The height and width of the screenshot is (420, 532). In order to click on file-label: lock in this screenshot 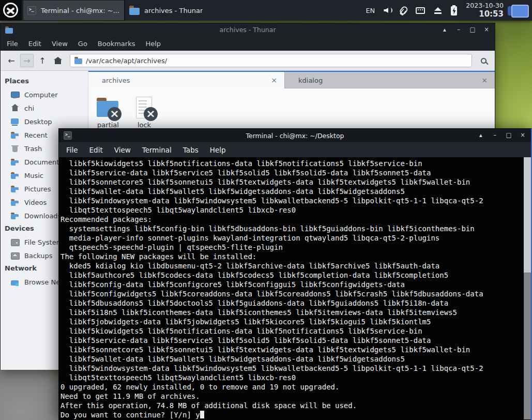, I will do `click(144, 125)`.